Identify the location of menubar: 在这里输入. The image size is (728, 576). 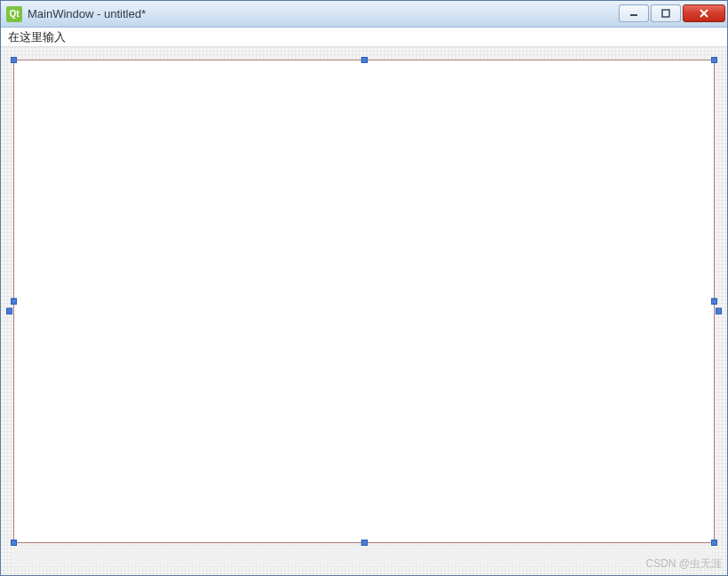
(364, 37).